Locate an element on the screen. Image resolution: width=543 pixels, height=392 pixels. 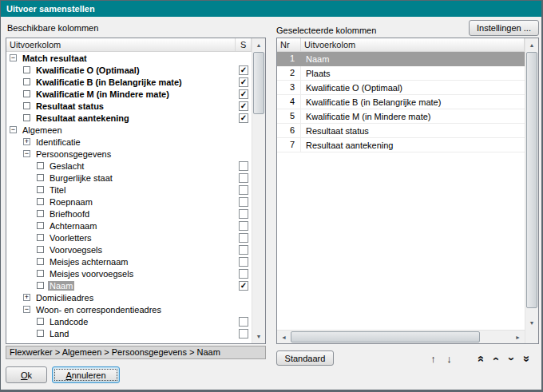
annuleren-button: Annuleren is located at coordinates (86, 375).